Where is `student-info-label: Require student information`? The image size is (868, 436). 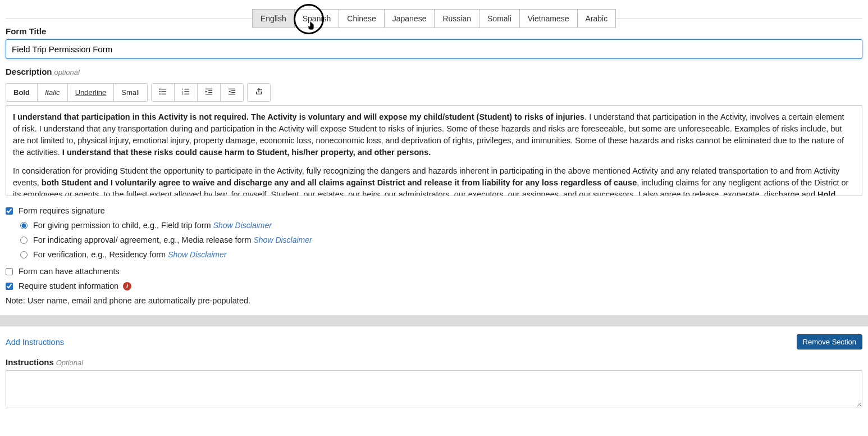
student-info-label: Require student information is located at coordinates (68, 286).